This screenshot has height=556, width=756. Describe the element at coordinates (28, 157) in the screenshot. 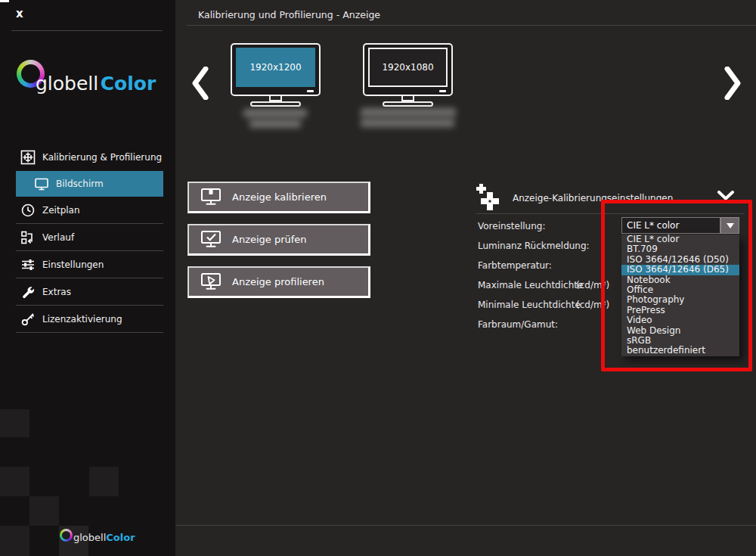

I see `calibration-target-icon` at that location.